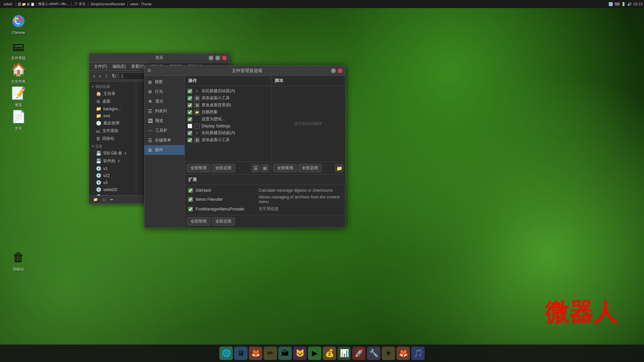 Image resolution: width=644 pixels, height=362 pixels. I want to click on sidebar-item-desktop: 🖥 桌面, so click(113, 101).